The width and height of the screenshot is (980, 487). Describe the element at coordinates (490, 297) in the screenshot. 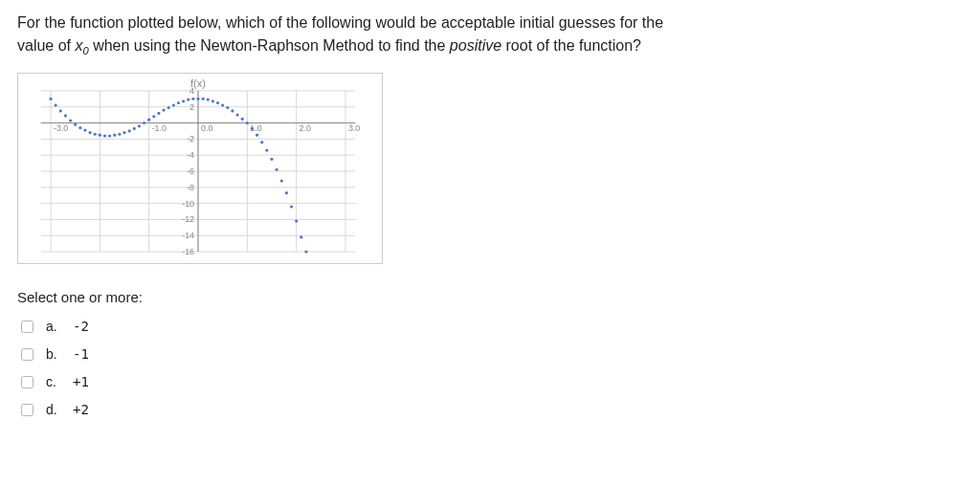

I see `select-prompt: Select one or more:` at that location.